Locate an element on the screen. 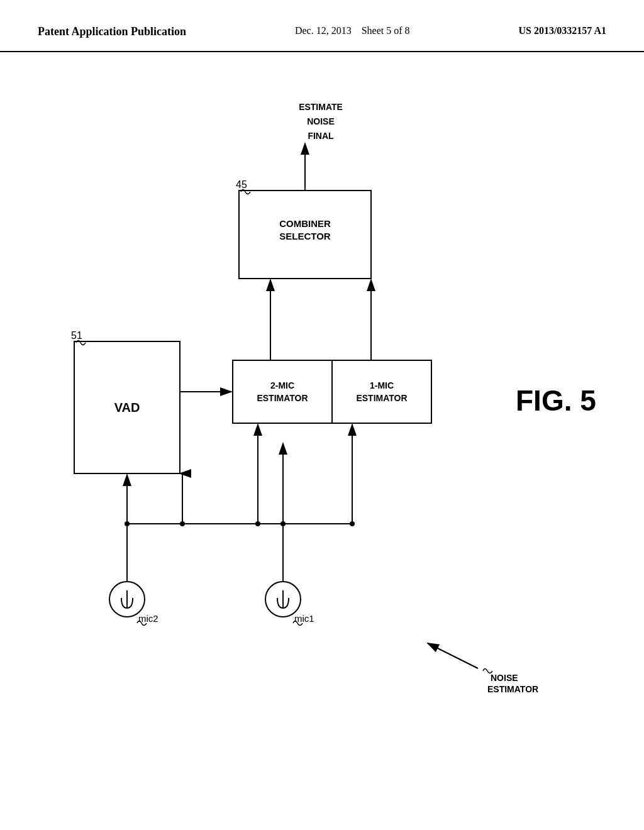 The image size is (644, 830). final-noise-label-line1: FINAL is located at coordinates (321, 136).